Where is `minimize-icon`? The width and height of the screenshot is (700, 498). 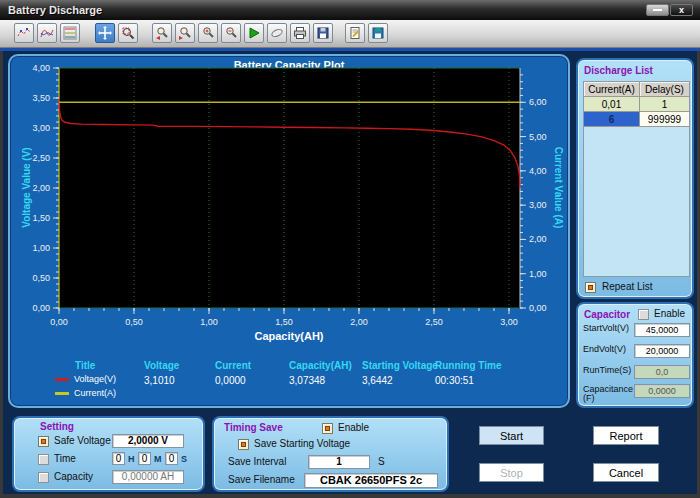 minimize-icon is located at coordinates (658, 10).